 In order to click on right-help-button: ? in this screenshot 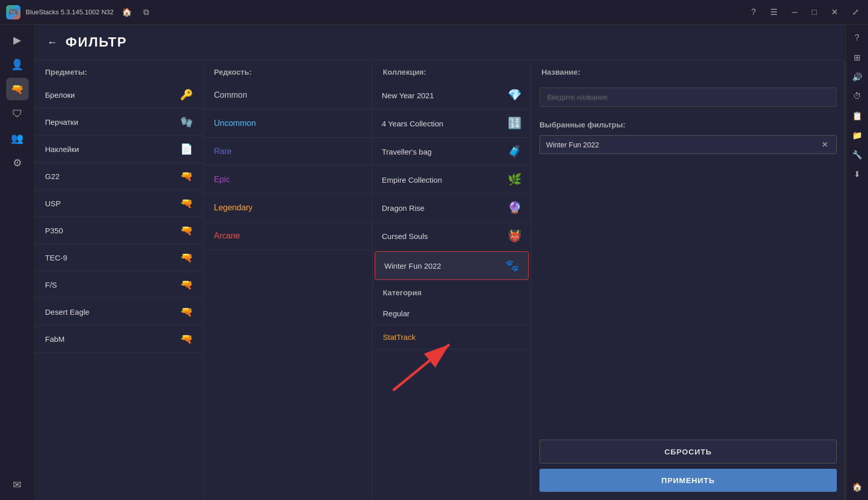, I will do `click(857, 38)`.